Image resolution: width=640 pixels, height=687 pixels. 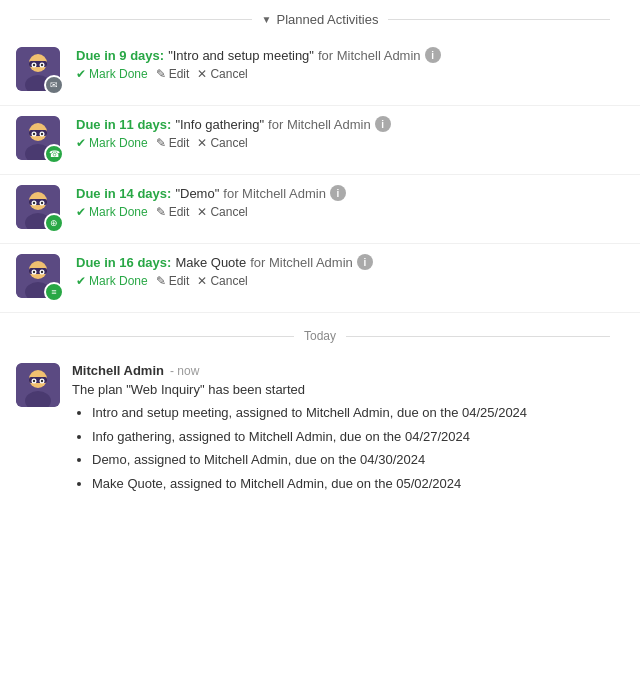 What do you see at coordinates (356, 484) in the screenshot?
I see `chatter-list-item: Make Quote, assigned to Mitchell Admin, …` at bounding box center [356, 484].